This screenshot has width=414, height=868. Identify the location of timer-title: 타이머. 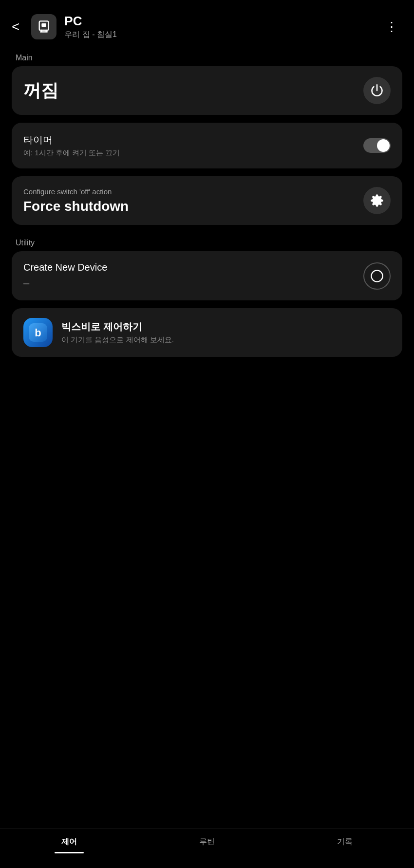
(193, 140).